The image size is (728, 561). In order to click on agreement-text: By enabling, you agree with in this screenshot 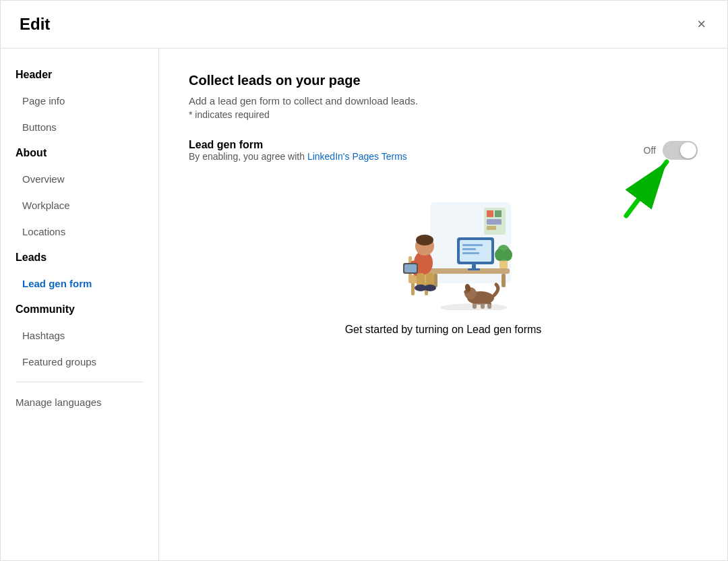, I will do `click(248, 156)`.